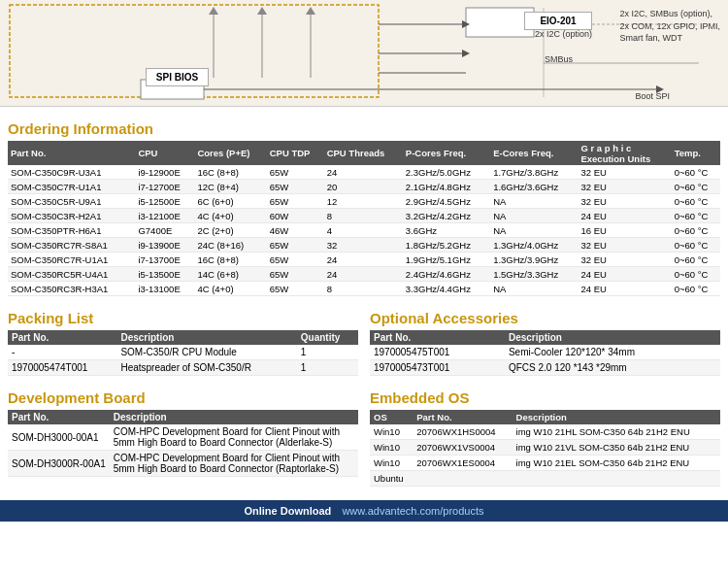 This screenshot has width=728, height=574. What do you see at coordinates (165, 153) in the screenshot?
I see `col-cpu: CPU` at bounding box center [165, 153].